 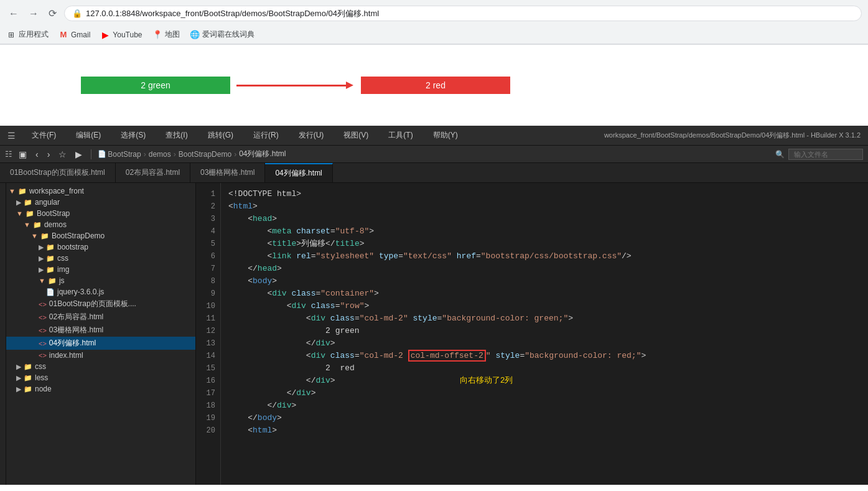 I want to click on menu-edit: 编辑(E), so click(x=88, y=136).